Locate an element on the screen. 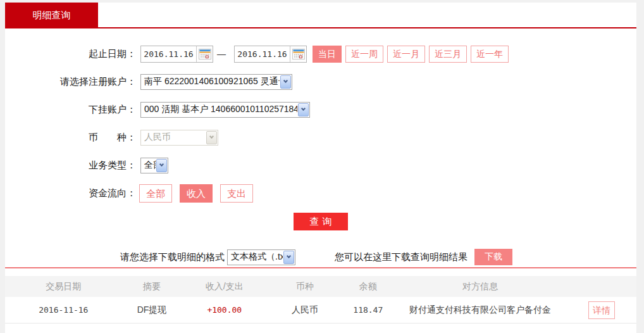 The width and height of the screenshot is (644, 333). cell-date: 2016-11-16 is located at coordinates (63, 310).